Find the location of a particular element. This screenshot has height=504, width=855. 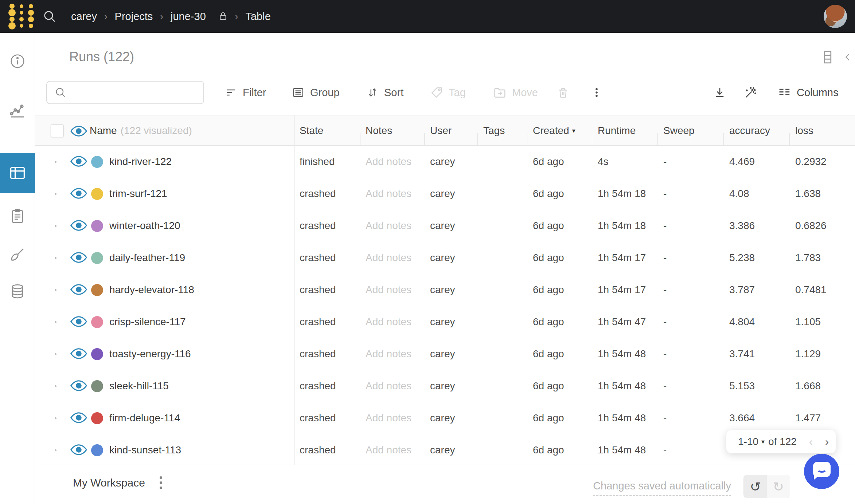

sidebar-item-sweeps is located at coordinates (17, 254).